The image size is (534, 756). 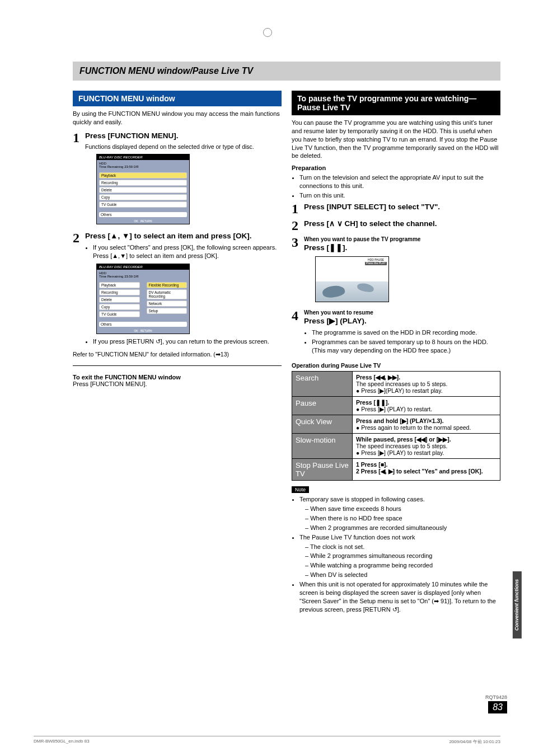 I want to click on exit-body: Press [FUNCTION MENU]., so click(x=177, y=384).